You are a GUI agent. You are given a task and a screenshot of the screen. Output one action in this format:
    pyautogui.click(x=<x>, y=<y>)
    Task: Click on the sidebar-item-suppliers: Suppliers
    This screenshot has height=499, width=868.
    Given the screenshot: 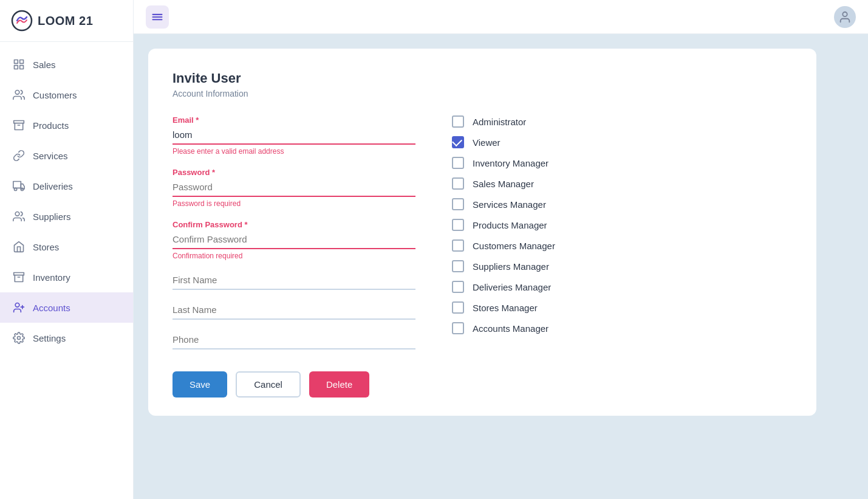 What is the action you would take?
    pyautogui.click(x=67, y=216)
    